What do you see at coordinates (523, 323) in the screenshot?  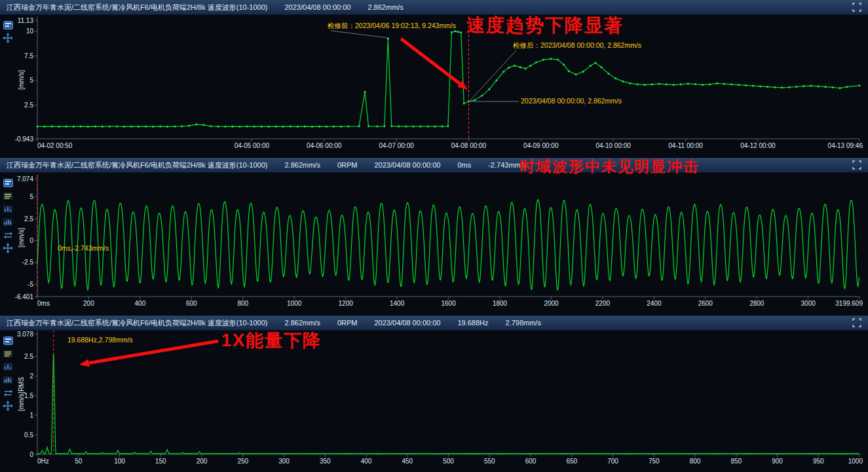 I see `cursor-amplitude-field: 2.798mm/s` at bounding box center [523, 323].